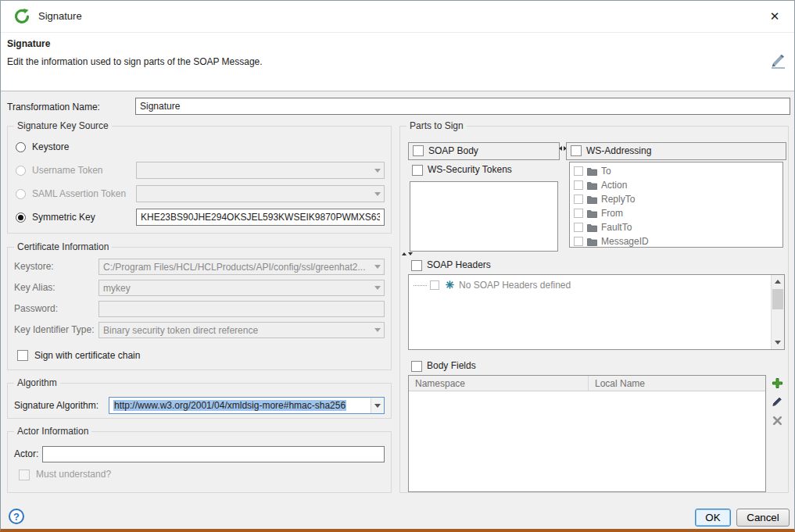 This screenshot has width=795, height=532. Describe the element at coordinates (484, 216) in the screenshot. I see `ws-security-tokens-list` at that location.